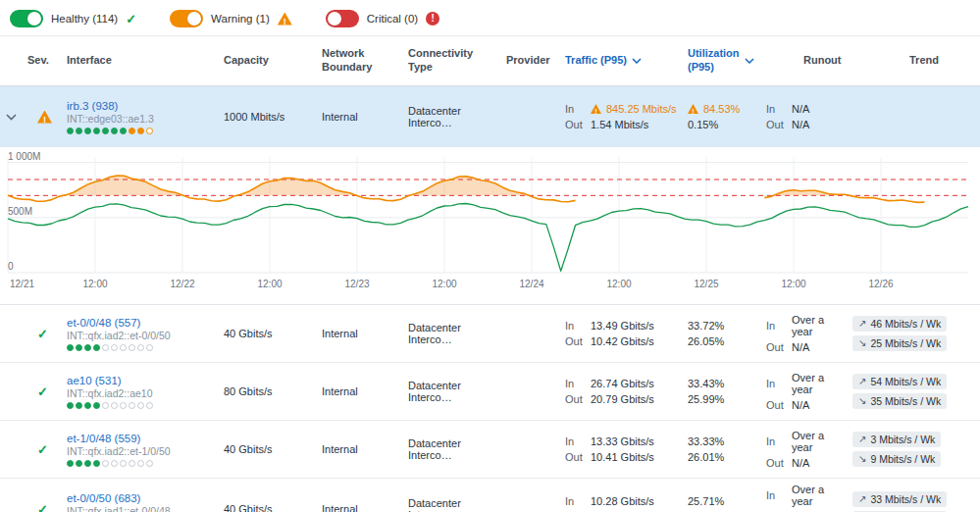  What do you see at coordinates (104, 438) in the screenshot?
I see `interface-link: et-1/0/48 (559)` at bounding box center [104, 438].